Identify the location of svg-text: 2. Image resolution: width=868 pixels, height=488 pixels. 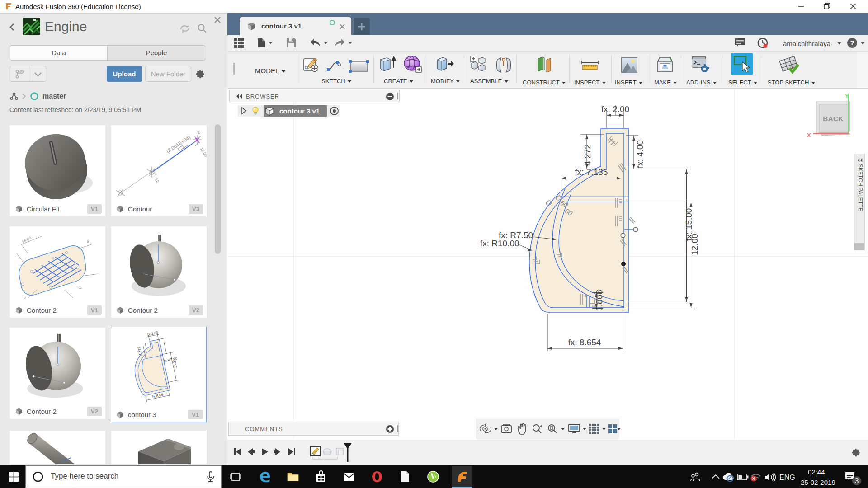
(199, 133).